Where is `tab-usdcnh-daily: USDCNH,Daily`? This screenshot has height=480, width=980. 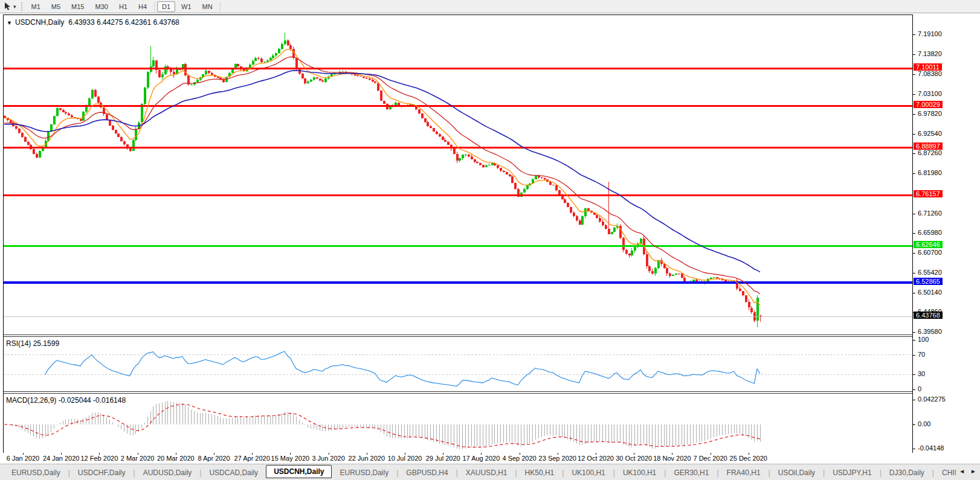 tab-usdcnh-daily: USDCNH,Daily is located at coordinates (298, 472).